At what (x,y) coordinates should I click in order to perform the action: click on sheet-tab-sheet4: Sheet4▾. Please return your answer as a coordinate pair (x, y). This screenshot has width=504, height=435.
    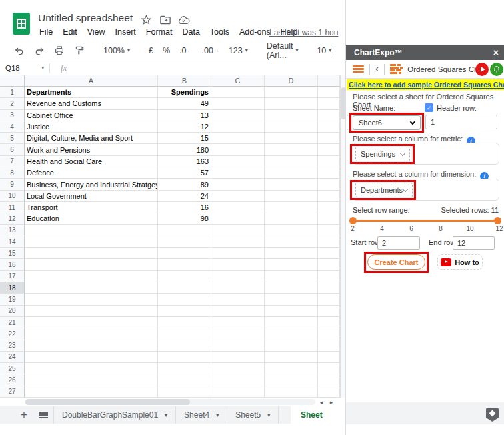
    Looking at the image, I should click on (201, 415).